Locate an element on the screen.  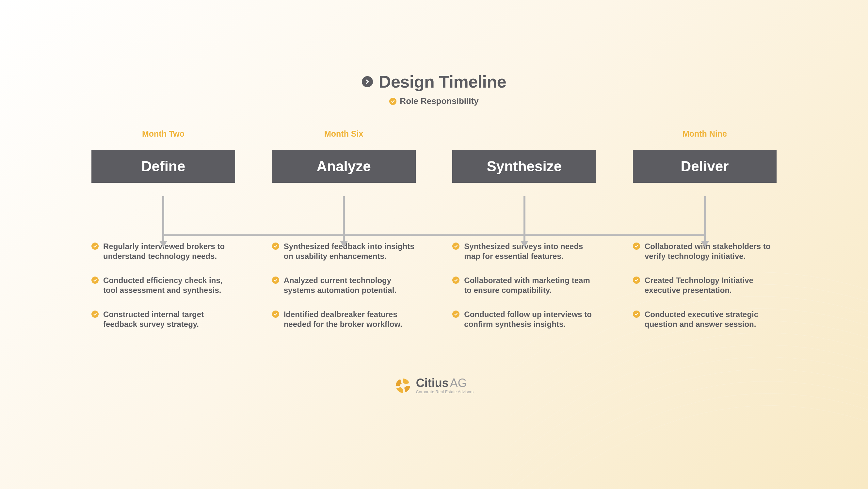
bullet-text: Identified dealbreaker features needed f… is located at coordinates (350, 319).